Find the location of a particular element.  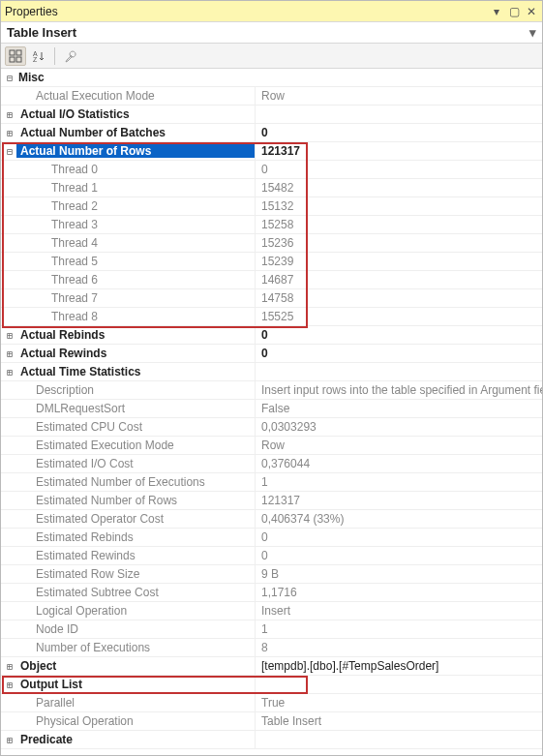

prop-actual-rebinds: ⊞ Actual Rebinds 0 is located at coordinates (271, 335).